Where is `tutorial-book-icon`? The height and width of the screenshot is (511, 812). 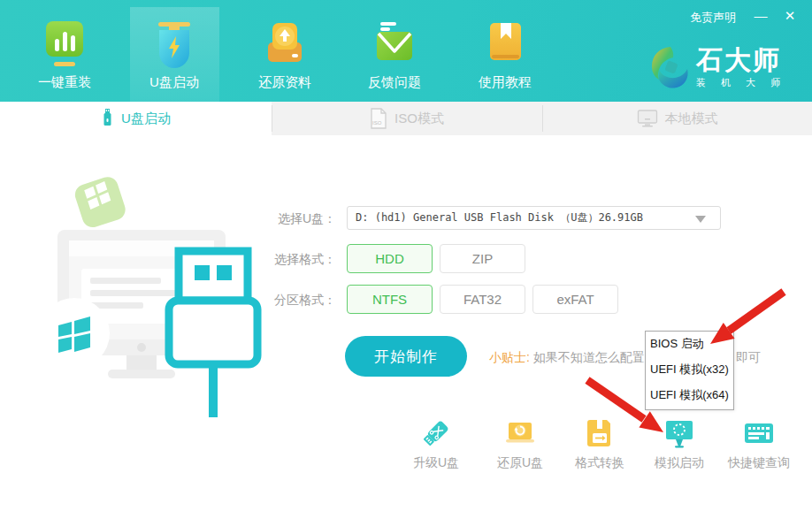
tutorial-book-icon is located at coordinates (505, 45).